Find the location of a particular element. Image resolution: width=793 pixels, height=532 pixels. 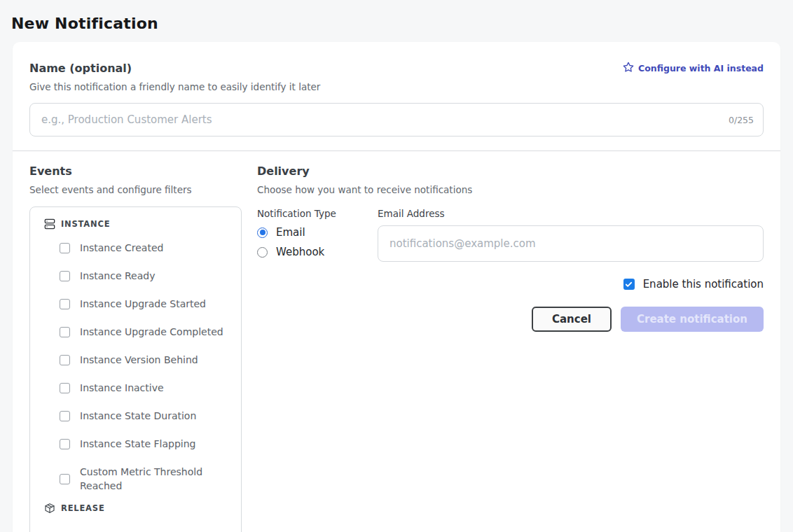

event-checkbox-label: Instance Created is located at coordinates (122, 248).